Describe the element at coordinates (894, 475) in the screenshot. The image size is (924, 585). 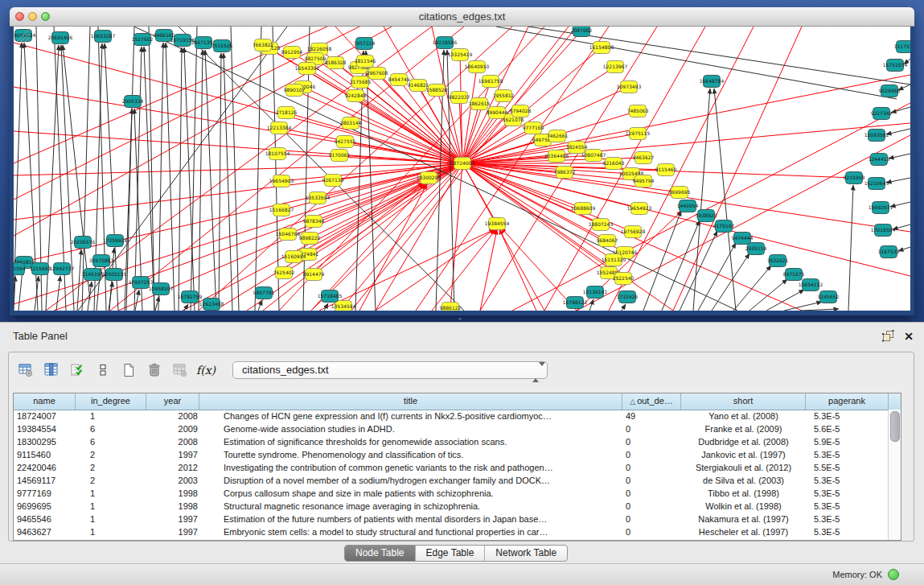
I see `table-scrollbar` at that location.